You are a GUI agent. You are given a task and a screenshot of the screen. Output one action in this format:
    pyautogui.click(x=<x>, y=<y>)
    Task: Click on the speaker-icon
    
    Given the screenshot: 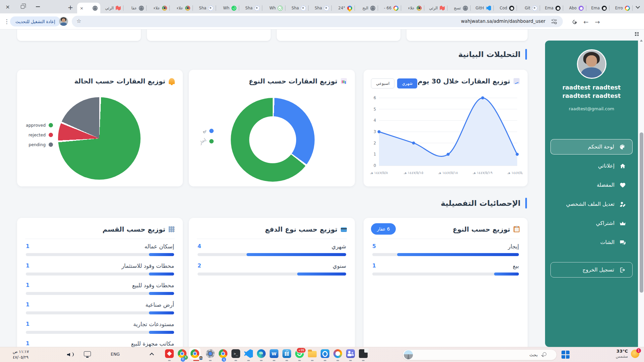 What is the action you would take?
    pyautogui.click(x=70, y=355)
    